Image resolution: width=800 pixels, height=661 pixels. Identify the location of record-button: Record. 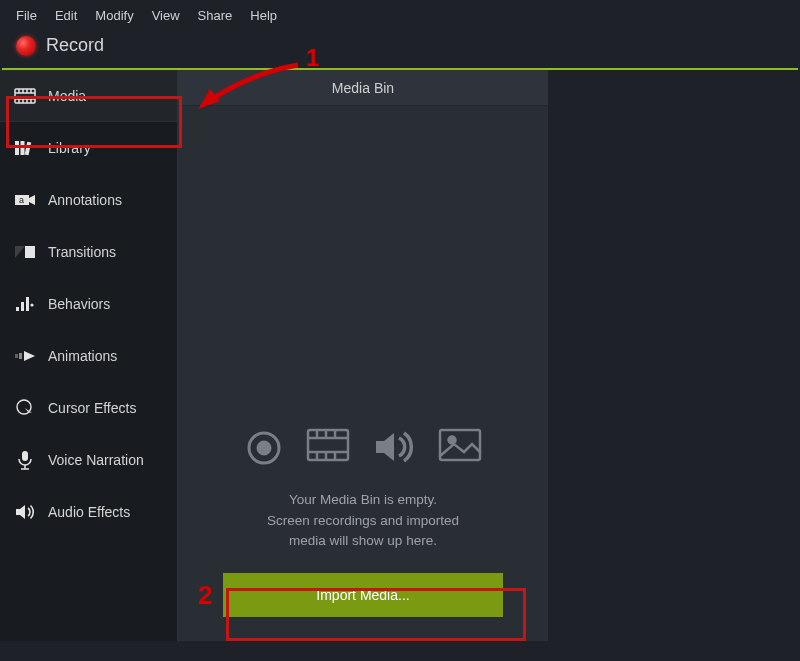
(400, 48).